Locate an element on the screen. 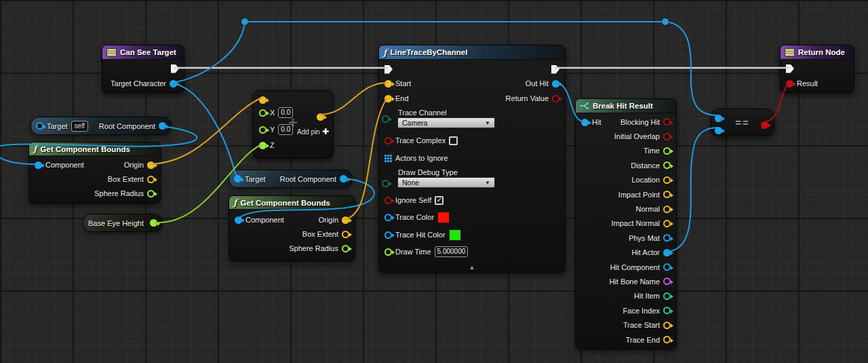  output-row: Phys Mat is located at coordinates (626, 237).